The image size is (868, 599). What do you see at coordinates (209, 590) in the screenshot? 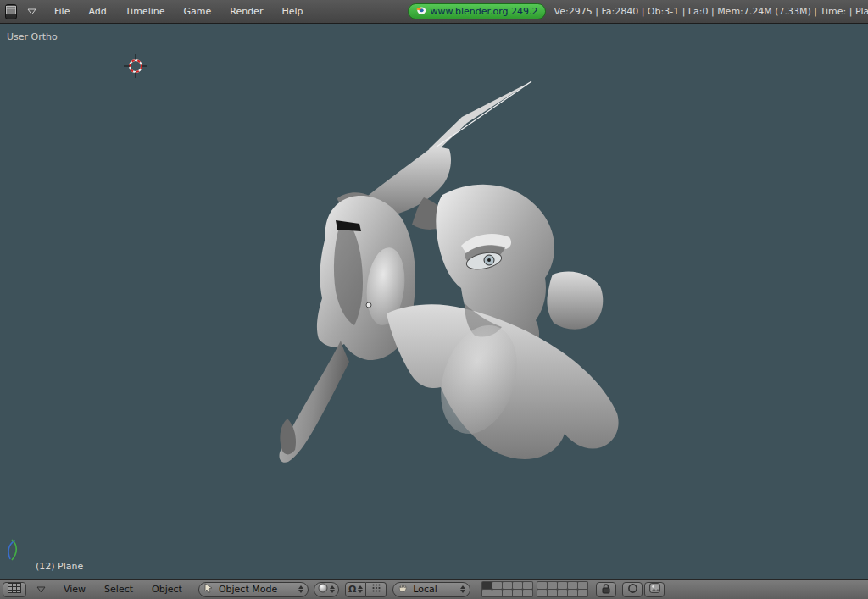
I see `object-mode-icon` at bounding box center [209, 590].